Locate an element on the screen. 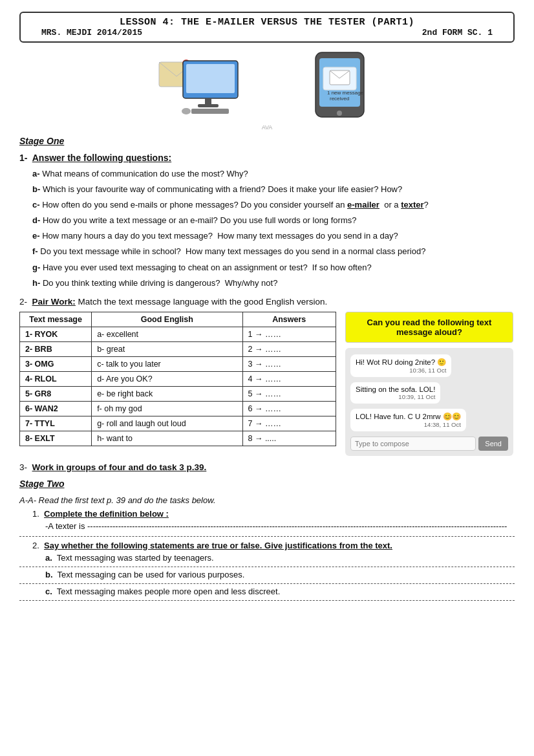 This screenshot has height=756, width=534. question-h: h- Do you think texting while driving is… is located at coordinates (273, 283).